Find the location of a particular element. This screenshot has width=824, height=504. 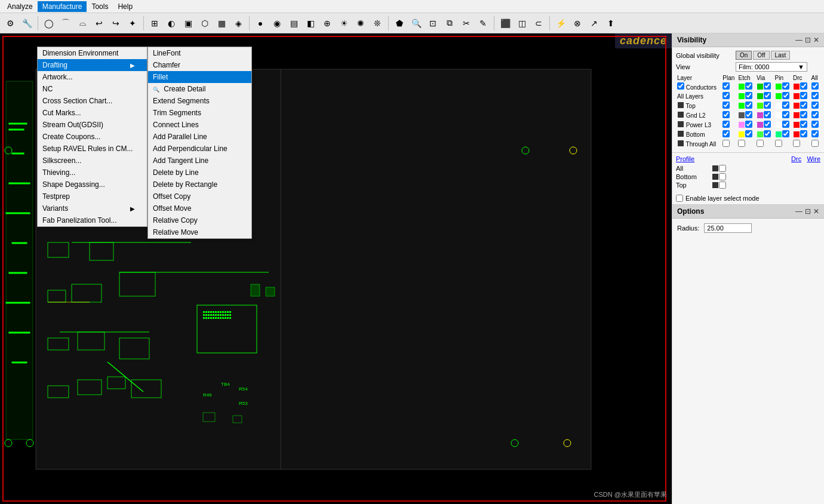

drafting-relative-move: Relative Move is located at coordinates (199, 232).